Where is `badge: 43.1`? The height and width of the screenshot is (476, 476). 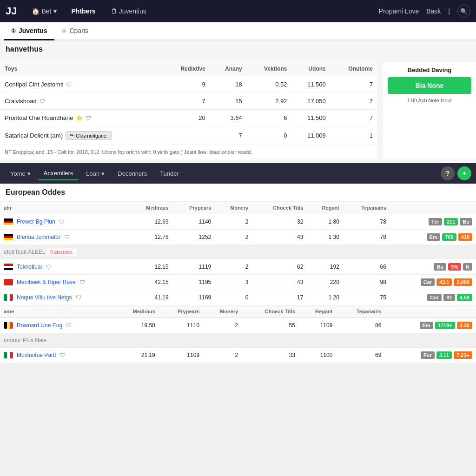 badge: 43.1 is located at coordinates (444, 282).